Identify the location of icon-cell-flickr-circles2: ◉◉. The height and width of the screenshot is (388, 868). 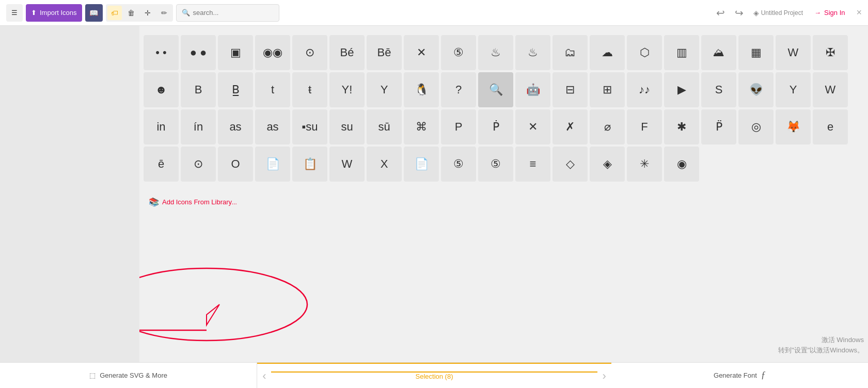
(273, 53).